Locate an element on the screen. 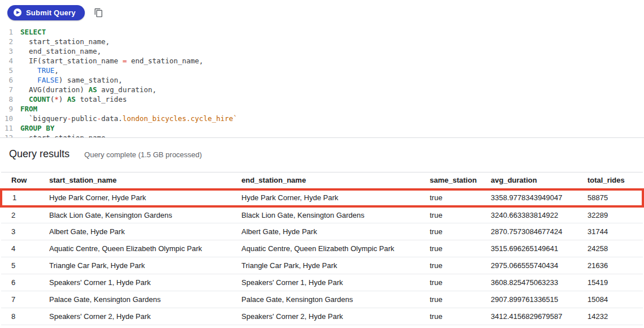 The image size is (644, 328). toolbar: Submit Query is located at coordinates (322, 12).